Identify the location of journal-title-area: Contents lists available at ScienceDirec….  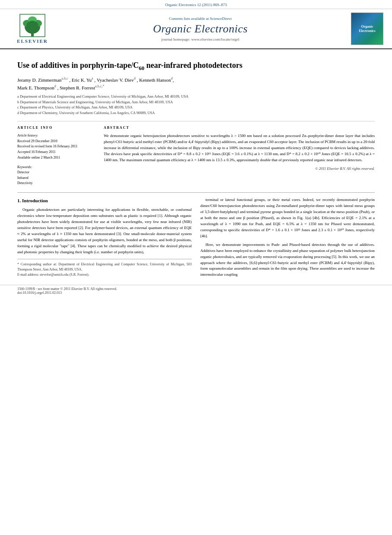
(201, 29).